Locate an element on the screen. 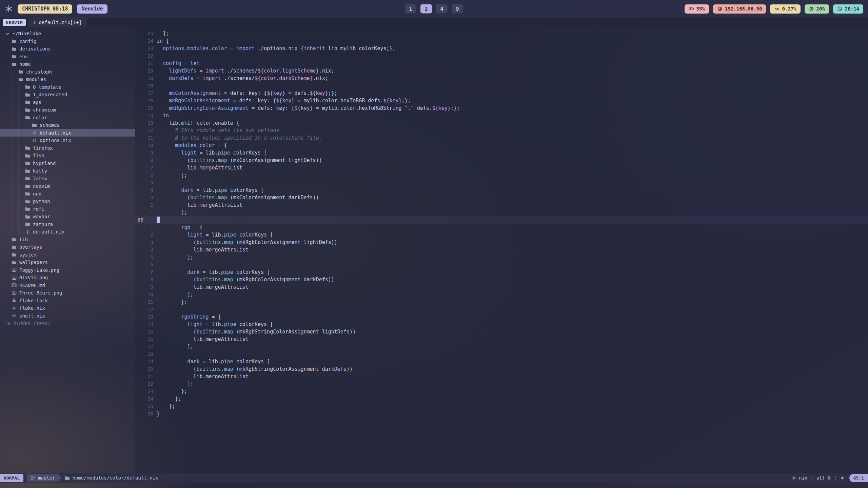  tree-item-three-bears-png: Three-Bears.png is located at coordinates (67, 293).